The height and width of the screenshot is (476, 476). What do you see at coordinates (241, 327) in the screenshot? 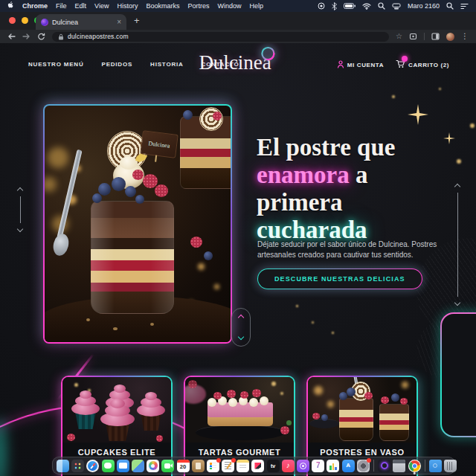
I see `carousel-pill-control` at bounding box center [241, 327].